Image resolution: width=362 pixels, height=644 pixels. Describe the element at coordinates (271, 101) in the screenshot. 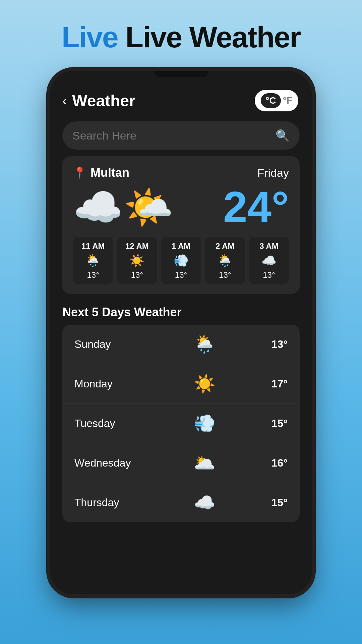

I see `celsius-label: °C` at that location.